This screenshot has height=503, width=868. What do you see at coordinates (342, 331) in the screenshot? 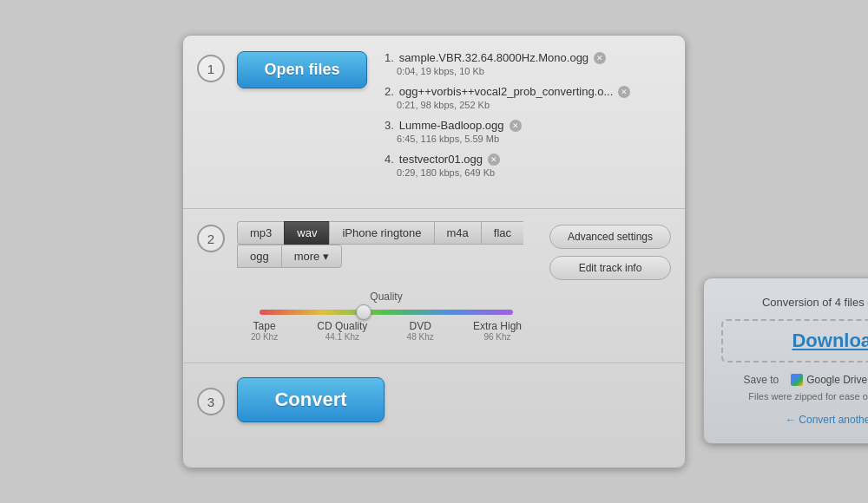
I see `quality-mark-cd: CD Quality 44.1 Khz` at bounding box center [342, 331].